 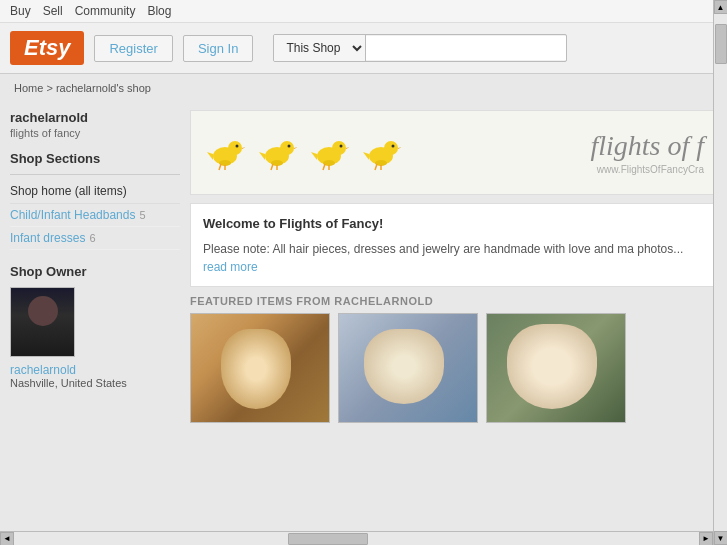 What do you see at coordinates (72, 215) in the screenshot?
I see `section-headbands-label: Child/Infant Headbands` at bounding box center [72, 215].